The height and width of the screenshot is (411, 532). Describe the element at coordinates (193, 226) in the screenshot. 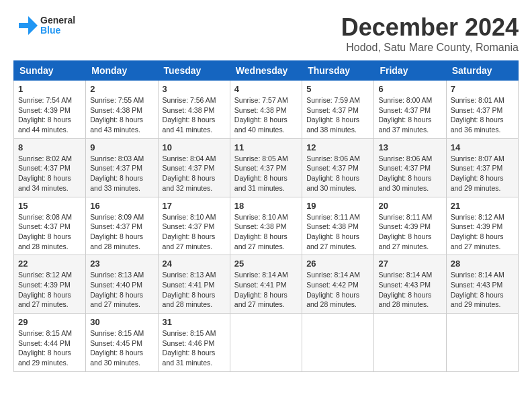

I see `day-cell: 17Sunrise: 8:10 AM Sunset: 4:37 PM Dayli…` at that location.